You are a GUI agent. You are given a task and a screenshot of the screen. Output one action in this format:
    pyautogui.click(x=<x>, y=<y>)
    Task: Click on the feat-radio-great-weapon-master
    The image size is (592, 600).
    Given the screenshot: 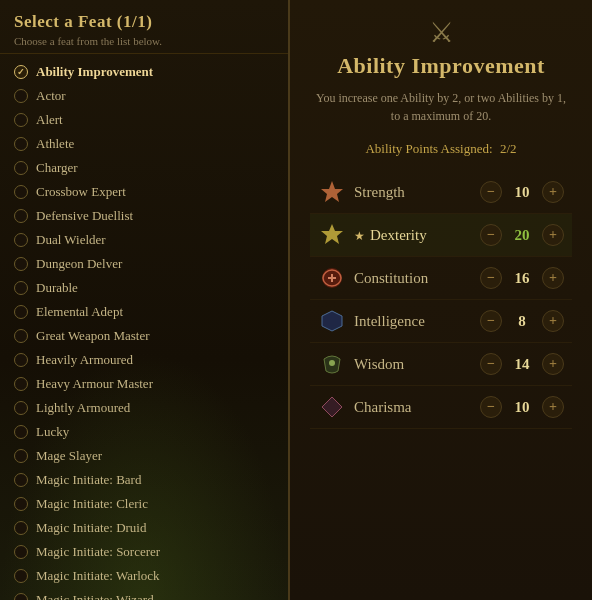 What is the action you would take?
    pyautogui.click(x=21, y=336)
    